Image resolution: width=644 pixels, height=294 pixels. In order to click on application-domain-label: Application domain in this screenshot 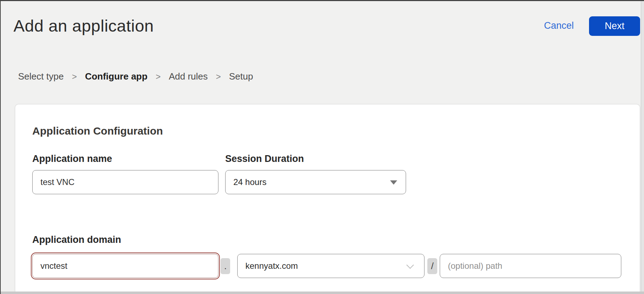, I will do `click(77, 240)`.